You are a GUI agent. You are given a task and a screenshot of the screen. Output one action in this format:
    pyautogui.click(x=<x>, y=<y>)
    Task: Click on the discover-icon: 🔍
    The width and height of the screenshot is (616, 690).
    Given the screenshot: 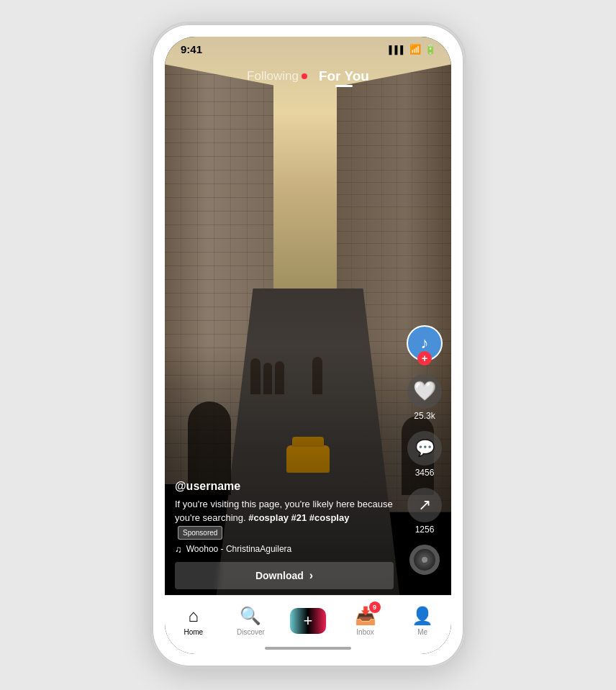 What is the action you would take?
    pyautogui.click(x=250, y=616)
    